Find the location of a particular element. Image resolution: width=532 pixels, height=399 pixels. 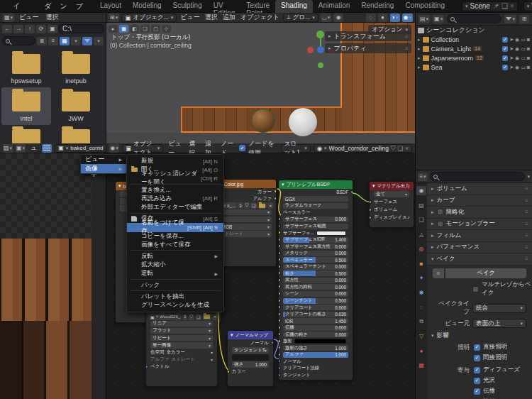

menu-item: パック ▶ is located at coordinates (175, 285).